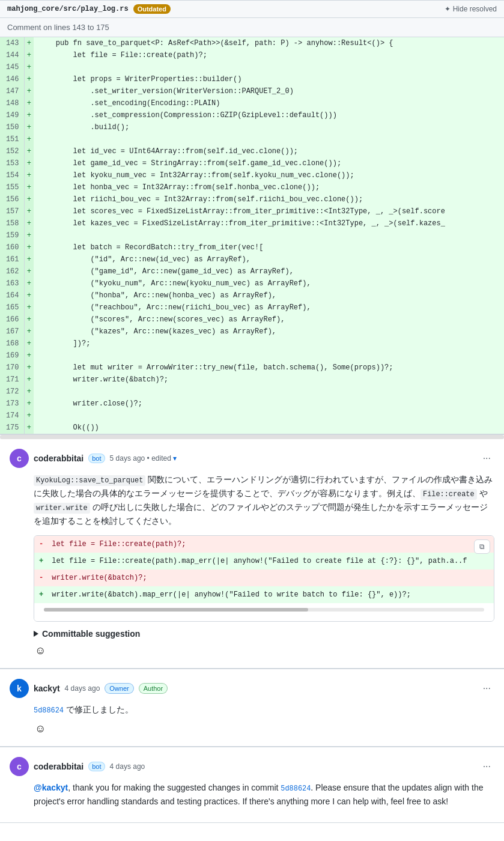  What do you see at coordinates (264, 578) in the screenshot?
I see `suggestion-block: ⧉ - let file = File::create(path)?; + le…` at bounding box center [264, 578].